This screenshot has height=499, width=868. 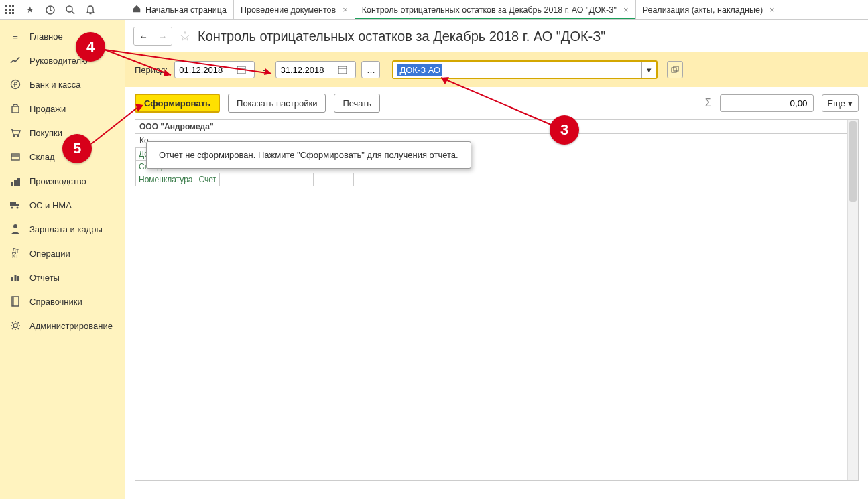 I want to click on period-label: Период:, so click(x=151, y=70).